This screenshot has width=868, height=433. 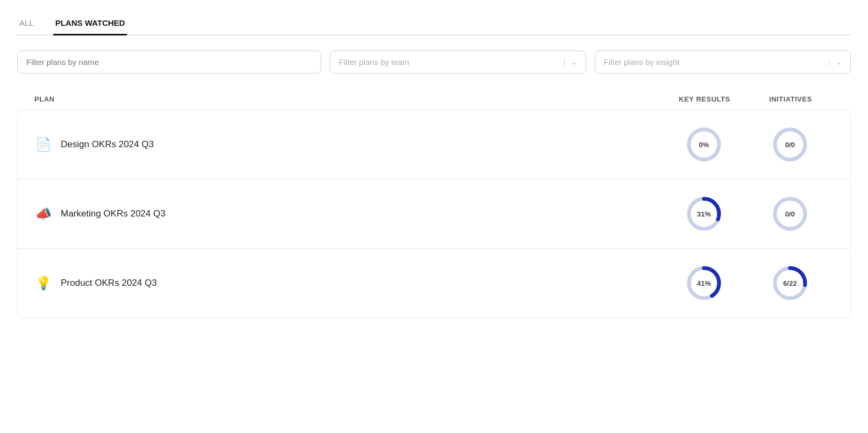 What do you see at coordinates (723, 62) in the screenshot?
I see `filter-insight-select: Filter plans by insight ⌄` at bounding box center [723, 62].